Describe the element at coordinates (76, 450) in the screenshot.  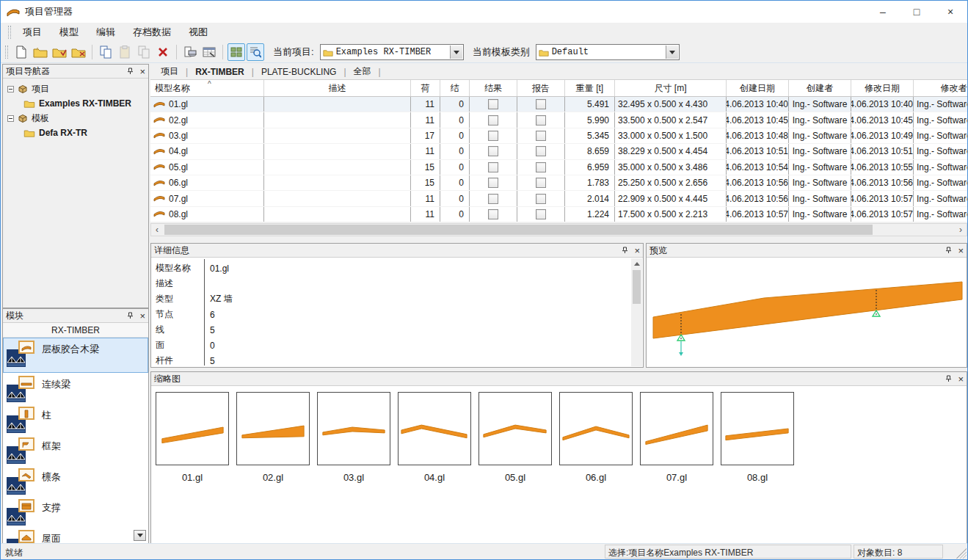
I see `module-item-框架: 框架` at that location.